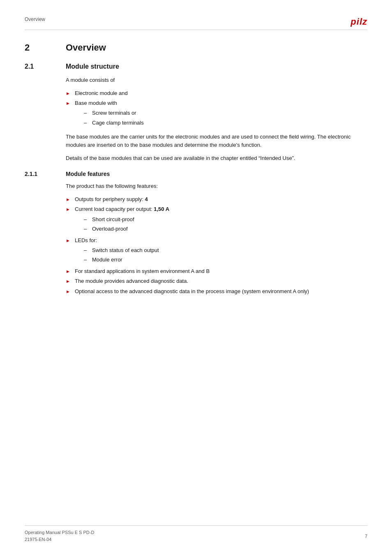  What do you see at coordinates (88, 174) in the screenshot?
I see `section-211-title: Module features` at bounding box center [88, 174].